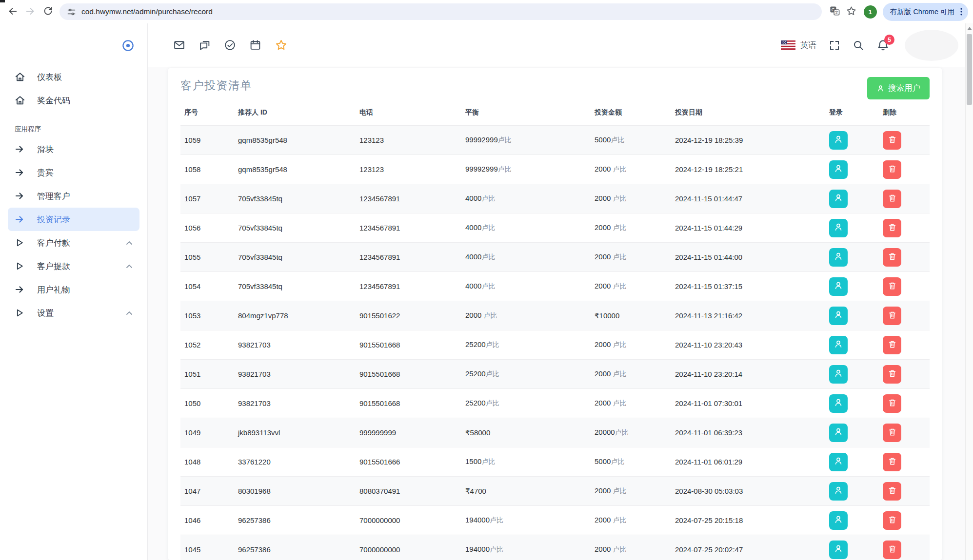  Describe the element at coordinates (961, 12) in the screenshot. I see `kebab-menu-icon` at that location.